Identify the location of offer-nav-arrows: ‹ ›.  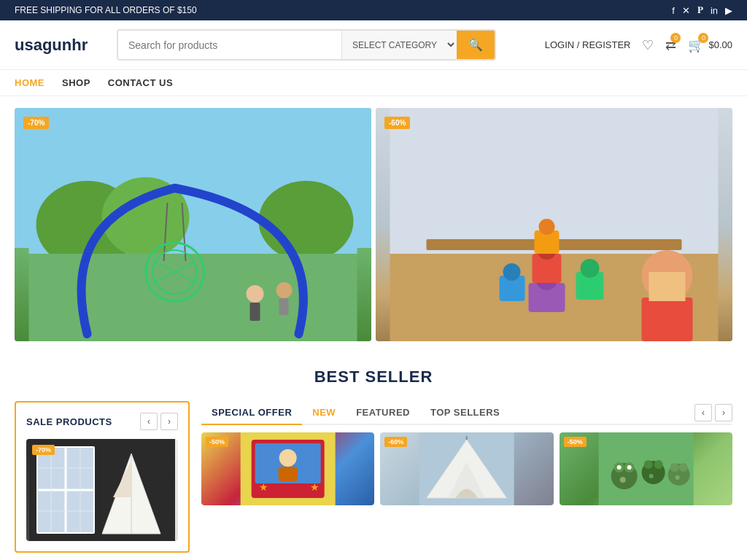
(713, 413).